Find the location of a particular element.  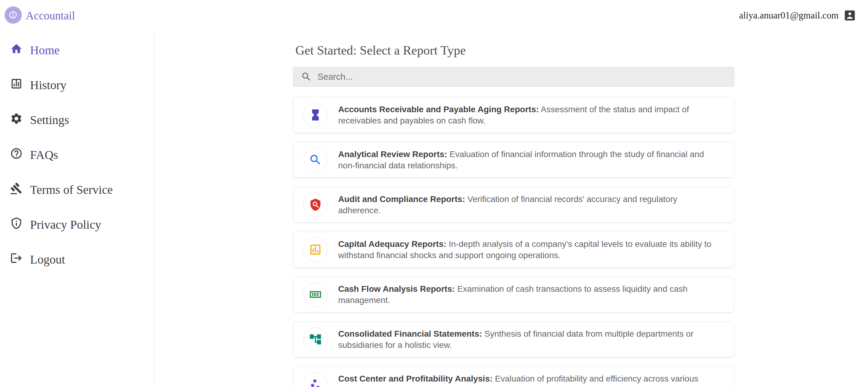

sidebar-item-label: Settings is located at coordinates (50, 120).